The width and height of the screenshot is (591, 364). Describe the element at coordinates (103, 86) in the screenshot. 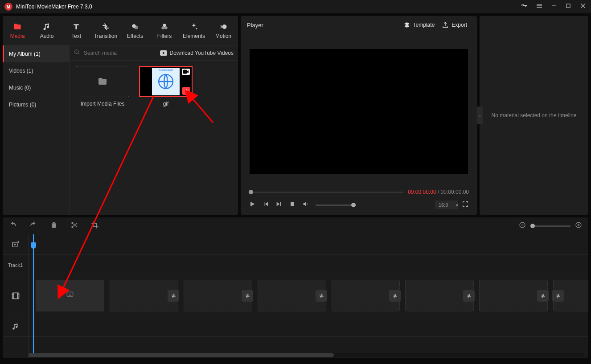

I see `import-media-item: Import Media Files` at that location.